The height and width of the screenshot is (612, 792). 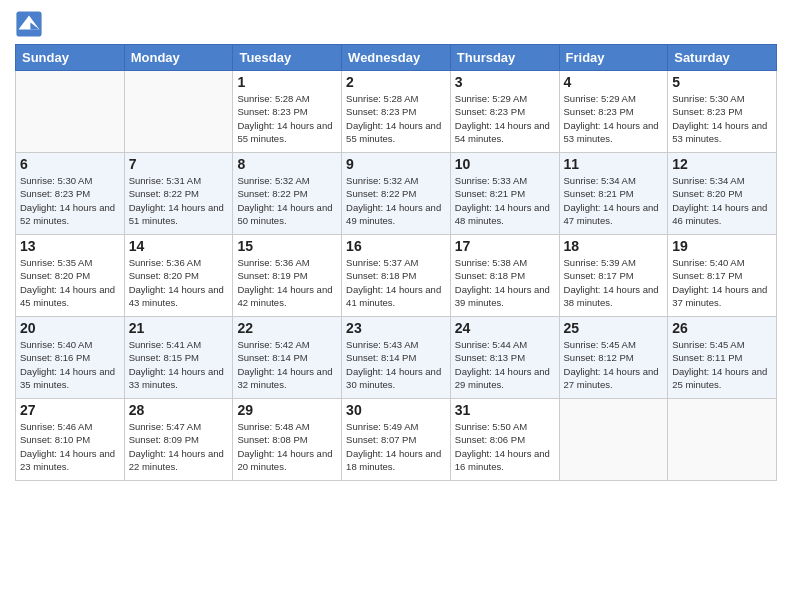 What do you see at coordinates (288, 440) in the screenshot?
I see `calendar-day: 29Sunrise: 5:48 AM Sunset: 8:08 PM Dayli…` at bounding box center [288, 440].